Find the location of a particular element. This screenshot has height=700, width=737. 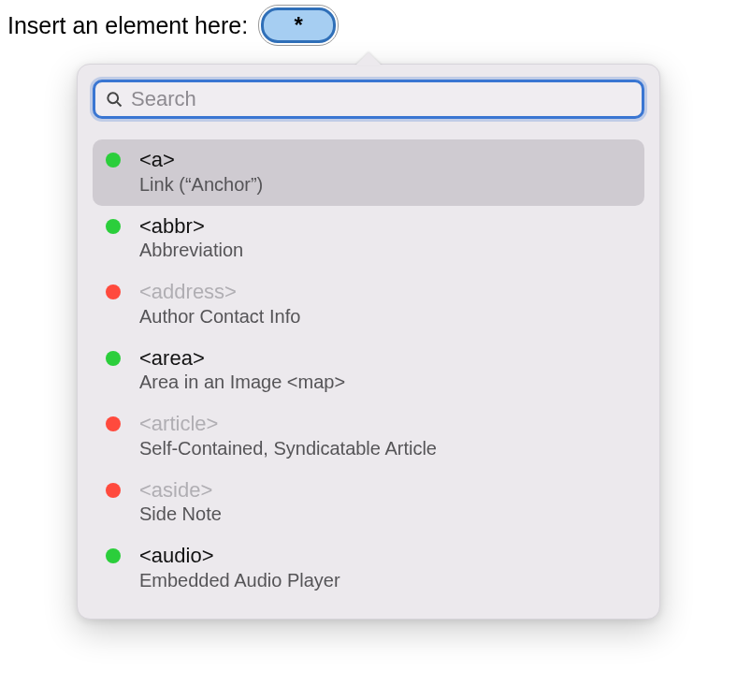

element-tag: <address> is located at coordinates (220, 292).